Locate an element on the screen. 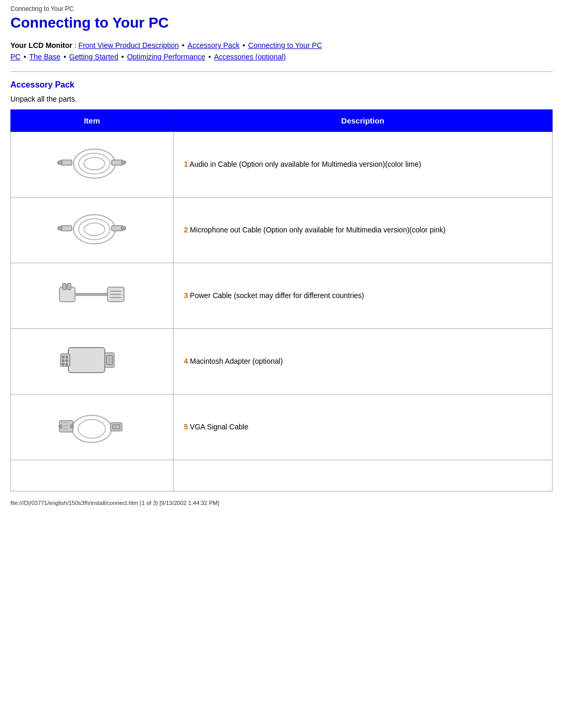 The height and width of the screenshot is (728, 563). item-desc-empty is located at coordinates (363, 475).